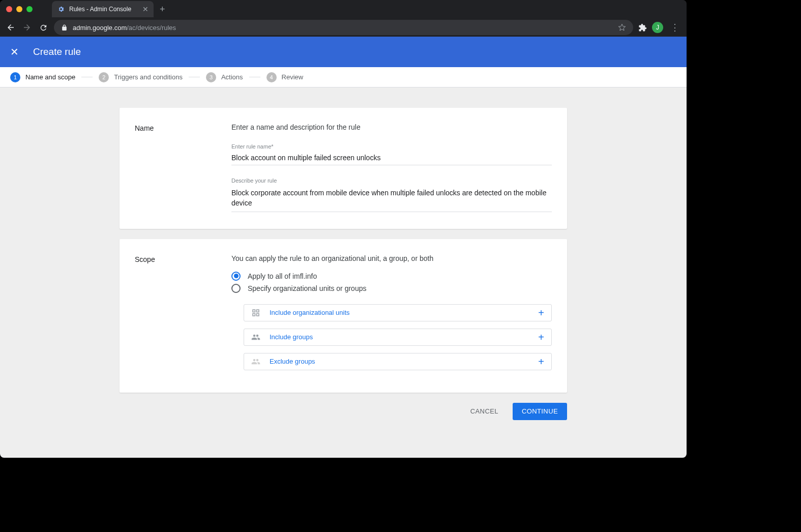 The image size is (801, 532). I want to click on scope-hint: You can apply the rule to an organizatio…, so click(392, 258).